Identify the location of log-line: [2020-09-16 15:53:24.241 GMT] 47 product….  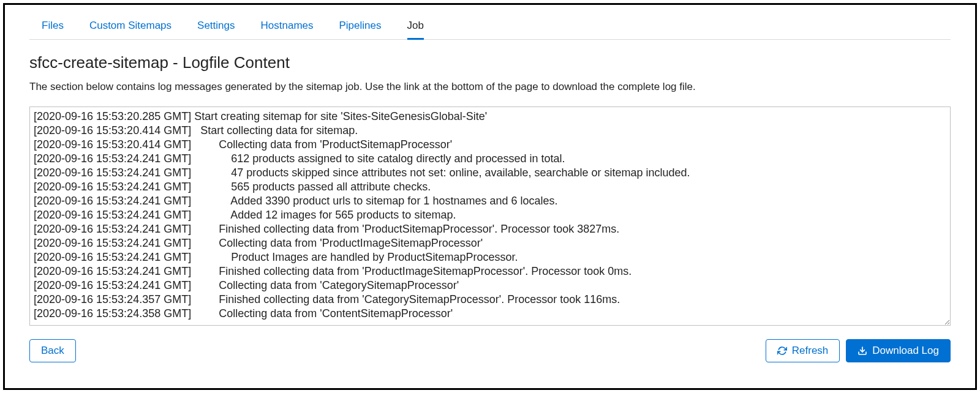
(490, 173).